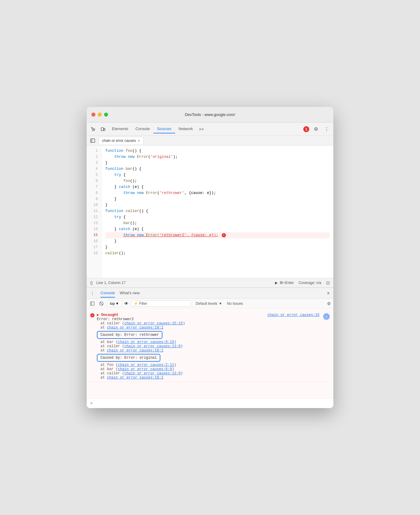  I want to click on error-circle-icon: ✕, so click(92, 315).